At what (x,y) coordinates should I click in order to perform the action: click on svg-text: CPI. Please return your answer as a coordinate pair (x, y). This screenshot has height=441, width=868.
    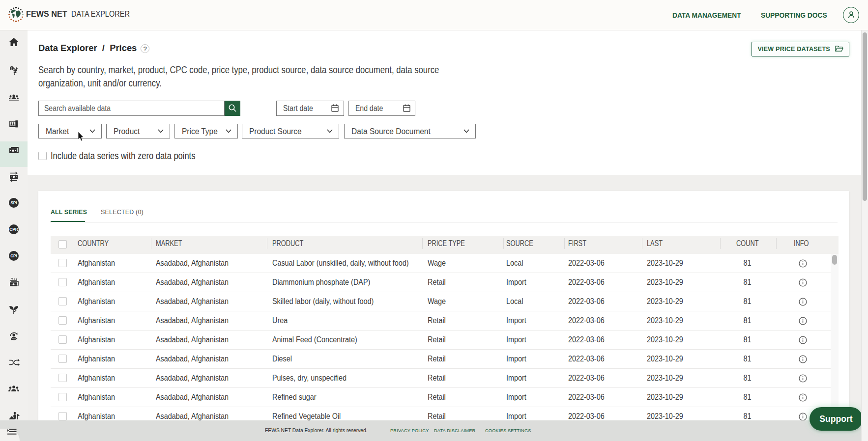
    Looking at the image, I should click on (14, 256).